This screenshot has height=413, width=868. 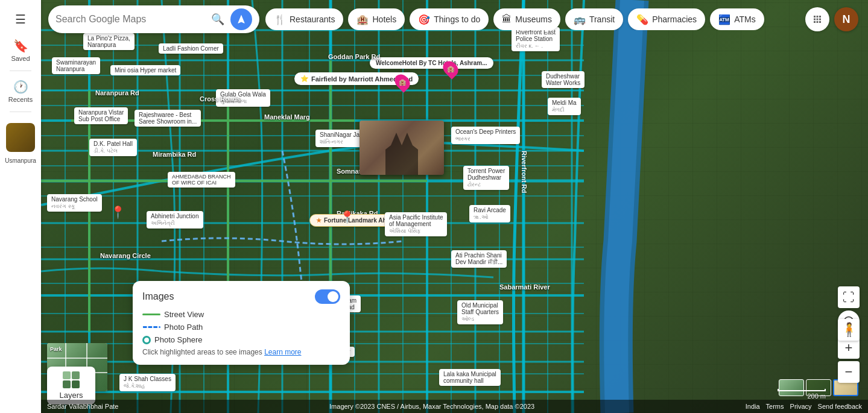 I want to click on fullscreen-button: ⛶, so click(x=849, y=297).